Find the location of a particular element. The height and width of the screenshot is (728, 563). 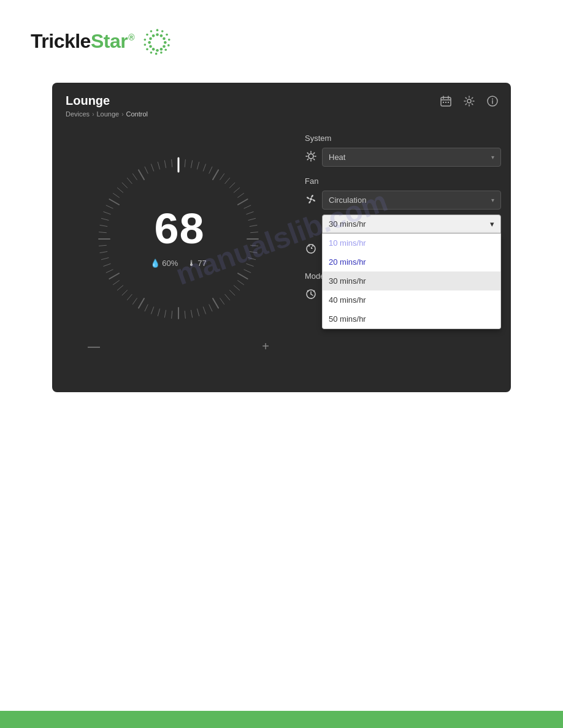

temp-increase-button: + is located at coordinates (266, 347).